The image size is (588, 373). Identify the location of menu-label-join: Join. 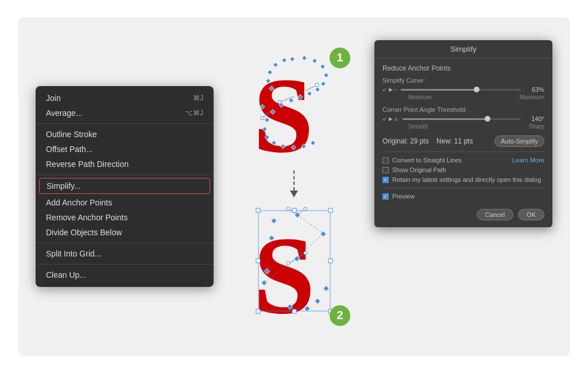
(53, 98).